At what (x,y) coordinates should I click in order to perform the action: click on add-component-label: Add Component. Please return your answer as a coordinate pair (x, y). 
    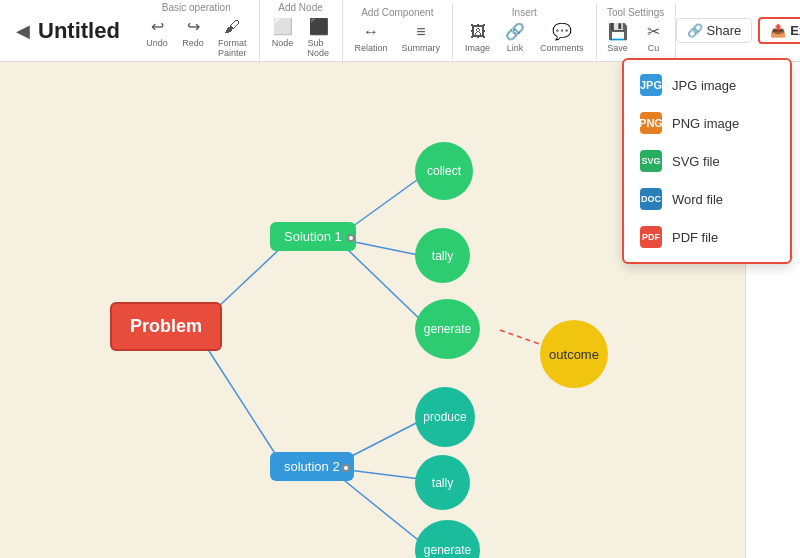
    Looking at the image, I should click on (397, 12).